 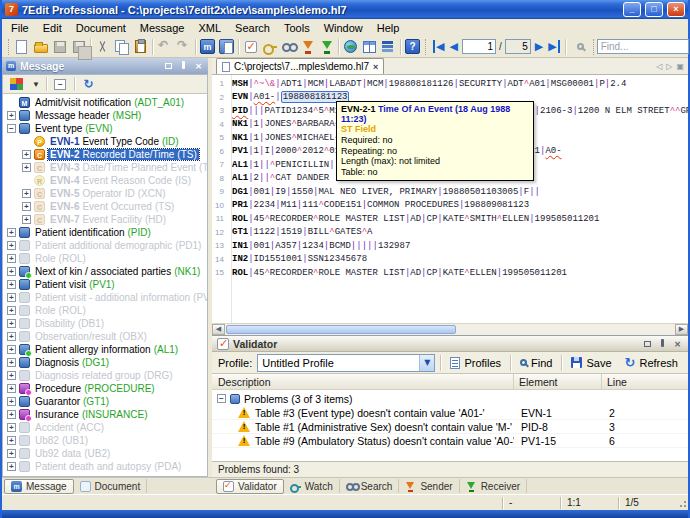 What do you see at coordinates (450, 84) in the screenshot?
I see `editor-line-1: 1MSH|^~\&|ADT1|MCM|LABADT|MCM|1988081811…` at bounding box center [450, 84].